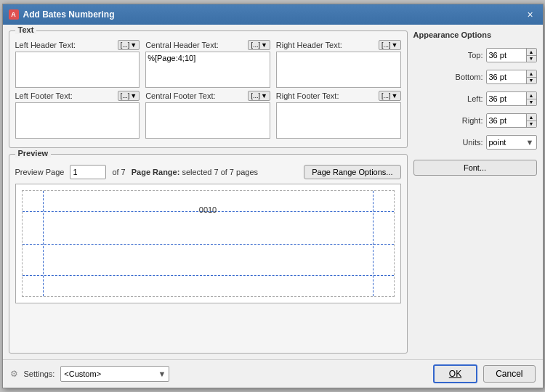 The width and height of the screenshot is (545, 392). I want to click on settings-value: <Custom>, so click(83, 374).